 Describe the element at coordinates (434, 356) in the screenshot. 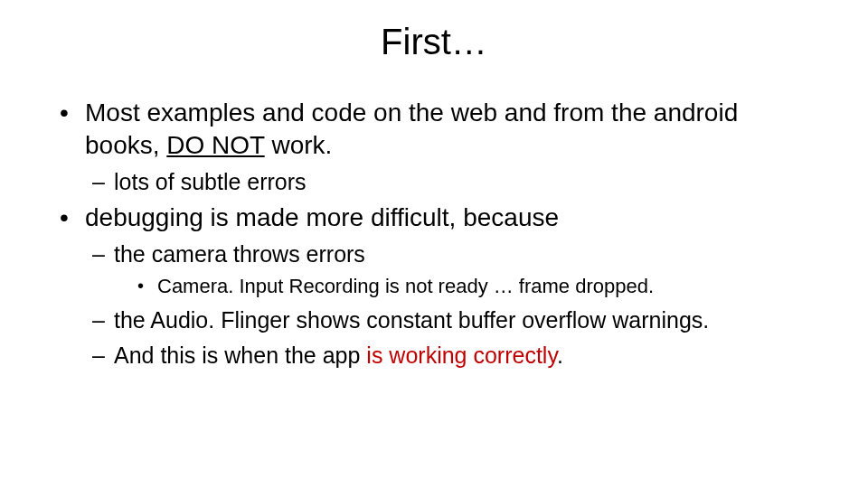

I see `bullet-level2: And this is when the app is working corr…` at that location.